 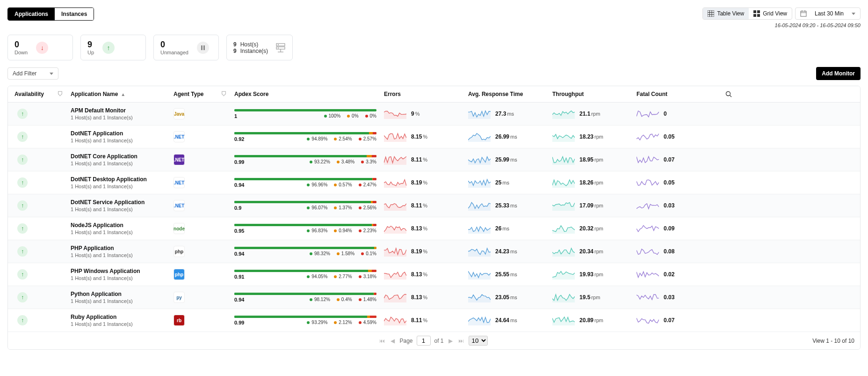 I want to click on arrow-down-icon: ↓, so click(x=42, y=48).